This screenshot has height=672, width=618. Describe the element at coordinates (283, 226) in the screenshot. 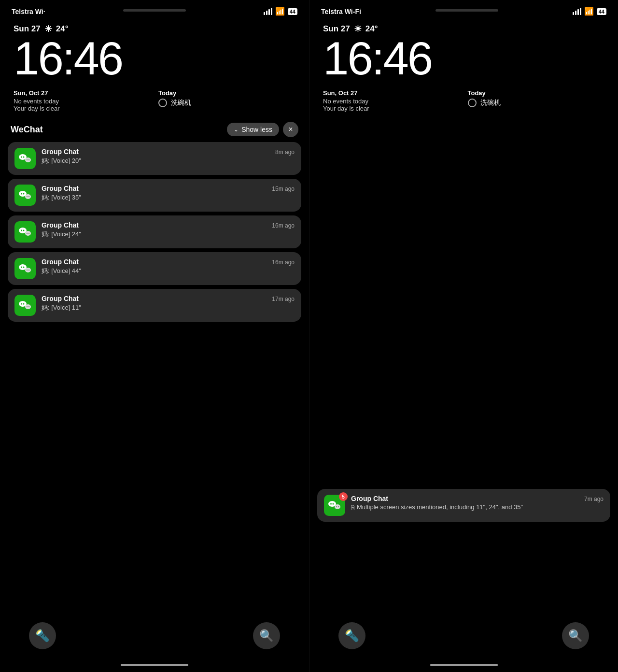

I see `notif-time-3: 16m ago` at that location.